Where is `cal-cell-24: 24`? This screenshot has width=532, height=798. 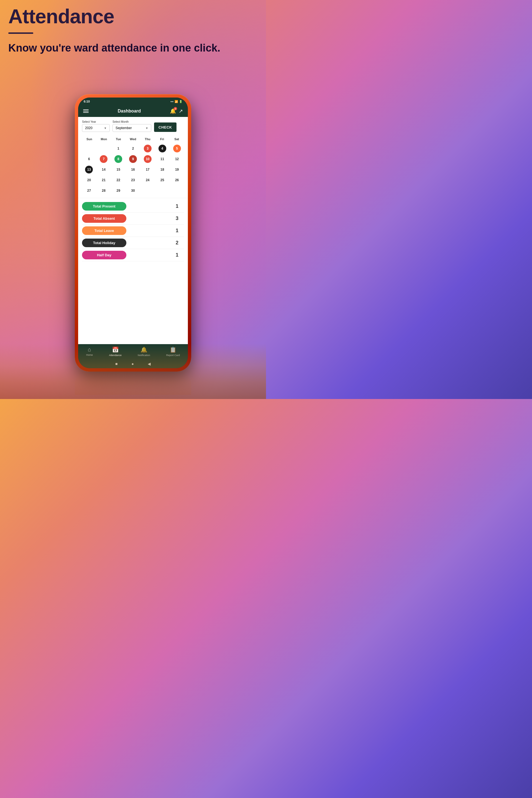
cal-cell-24: 24 is located at coordinates (148, 180).